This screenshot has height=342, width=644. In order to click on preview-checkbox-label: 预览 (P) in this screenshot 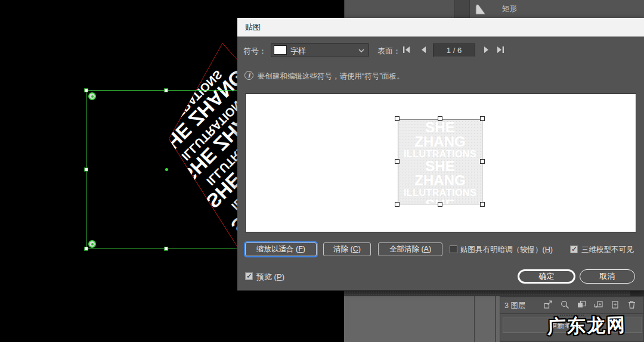, I will do `click(271, 277)`.